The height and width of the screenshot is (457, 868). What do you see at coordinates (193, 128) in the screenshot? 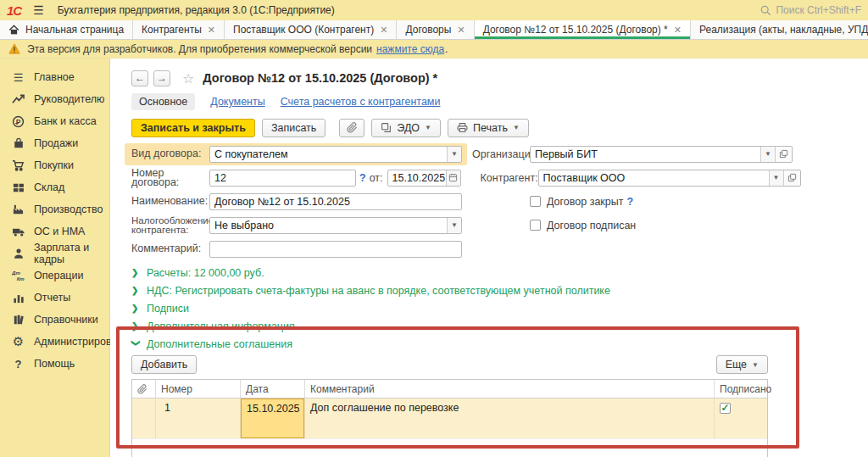
I see `save-close-label: Записать и закрыть` at bounding box center [193, 128].